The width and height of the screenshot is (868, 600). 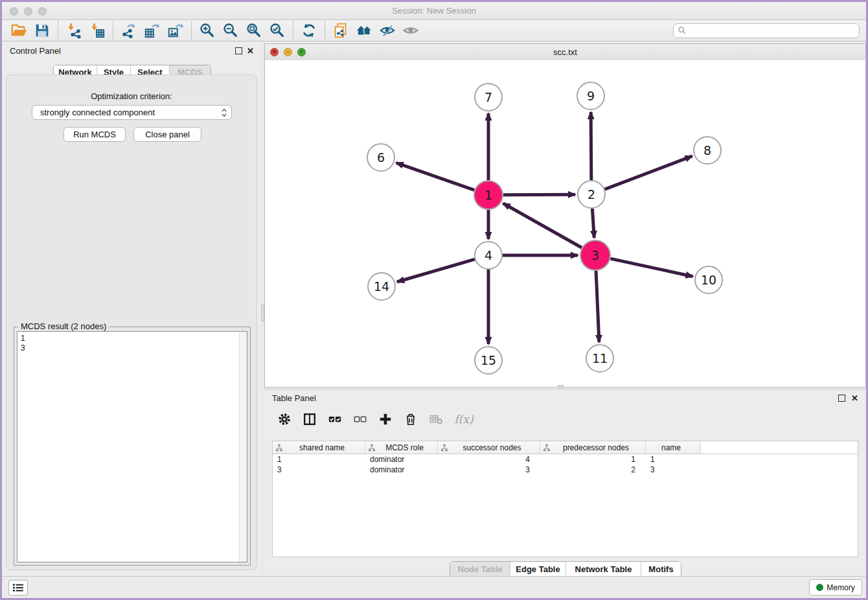 What do you see at coordinates (565, 499) in the screenshot?
I see `node-table: shared nameMCDS rolesuccessor nodesprede…` at bounding box center [565, 499].